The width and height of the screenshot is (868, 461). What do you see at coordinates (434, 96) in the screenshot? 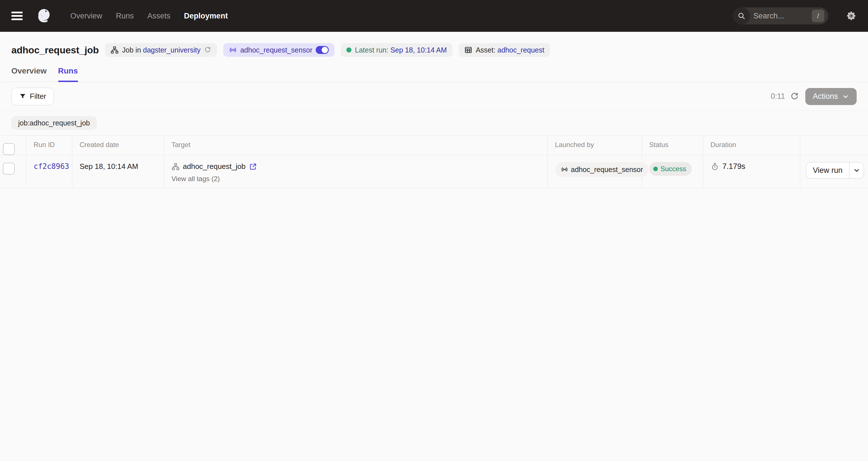
I see `runs-toolbar: Filter 0:11 Actions` at bounding box center [434, 96].